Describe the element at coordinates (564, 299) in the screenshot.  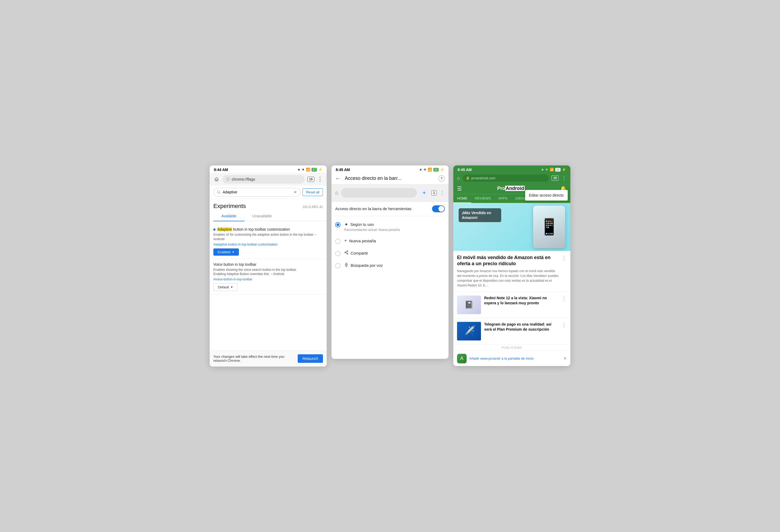
I see `article-more-icon-2: ⋮` at that location.